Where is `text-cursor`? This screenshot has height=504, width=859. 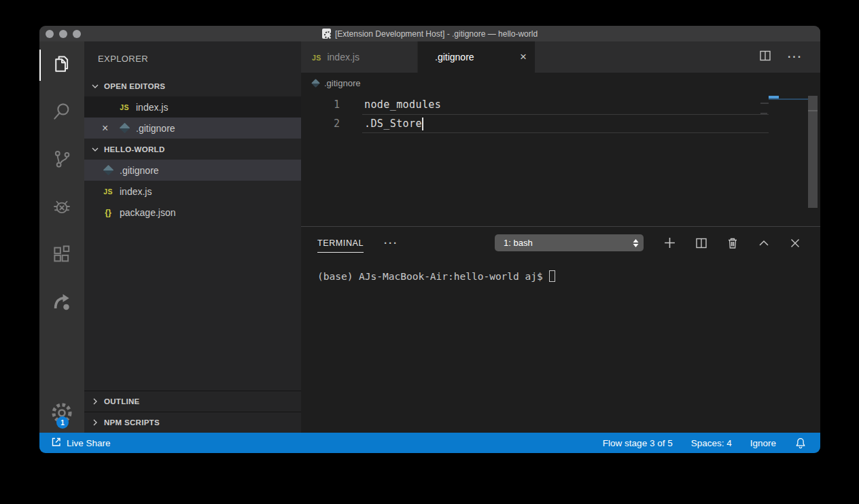
text-cursor is located at coordinates (423, 124).